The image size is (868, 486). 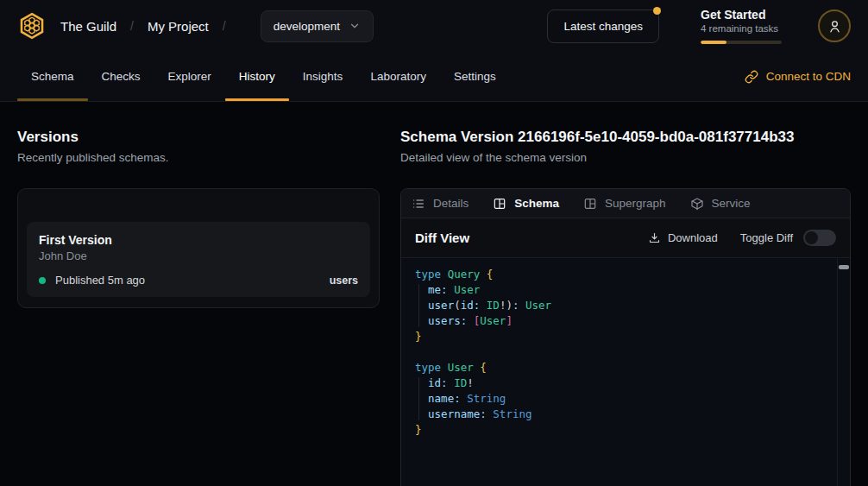 What do you see at coordinates (440, 204) in the screenshot?
I see `detail-tab-details: Details` at bounding box center [440, 204].